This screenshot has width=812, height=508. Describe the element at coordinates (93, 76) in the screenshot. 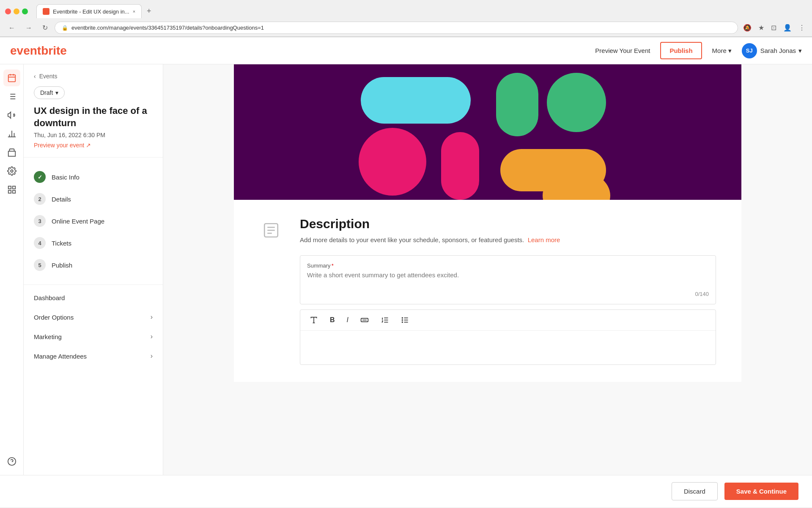

I see `events-back-link: ‹ Events` at that location.